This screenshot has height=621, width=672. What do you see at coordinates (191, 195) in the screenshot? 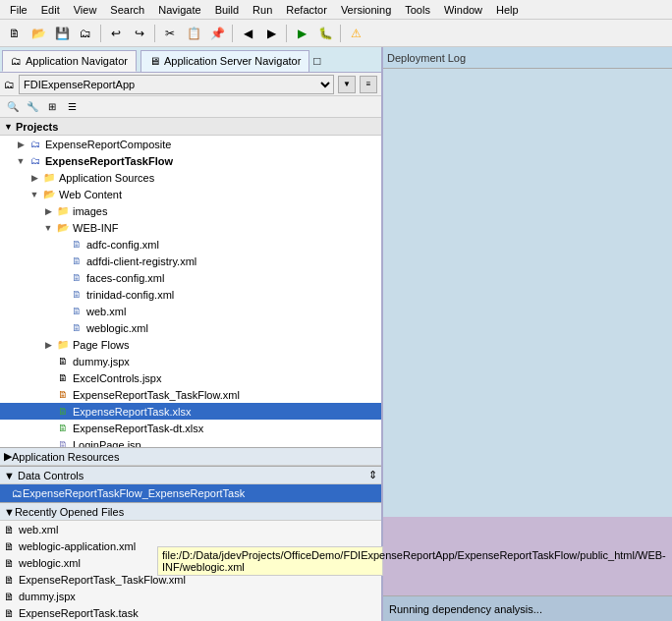
I see `tree-node-web-content: ▼ 📂 Web Content` at bounding box center [191, 195].